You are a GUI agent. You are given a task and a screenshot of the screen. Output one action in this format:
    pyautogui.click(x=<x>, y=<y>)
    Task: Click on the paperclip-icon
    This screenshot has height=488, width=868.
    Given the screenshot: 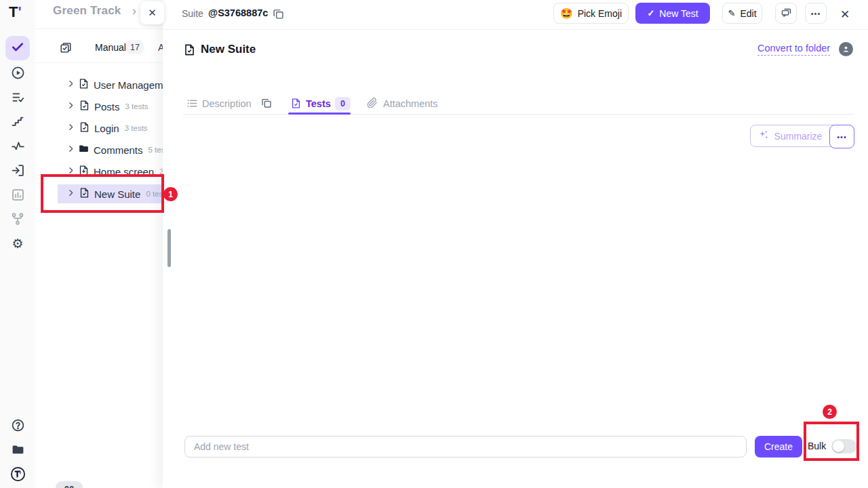 What is the action you would take?
    pyautogui.click(x=372, y=104)
    